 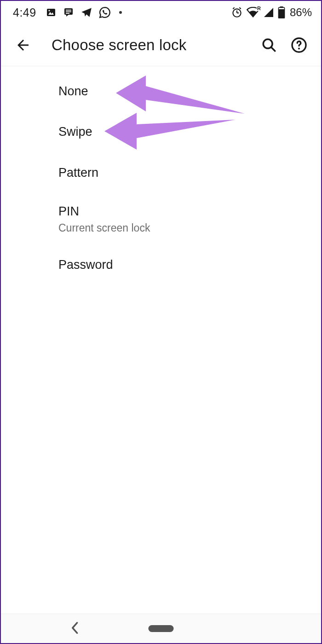 I want to click on whatsapp-icon, so click(x=105, y=12).